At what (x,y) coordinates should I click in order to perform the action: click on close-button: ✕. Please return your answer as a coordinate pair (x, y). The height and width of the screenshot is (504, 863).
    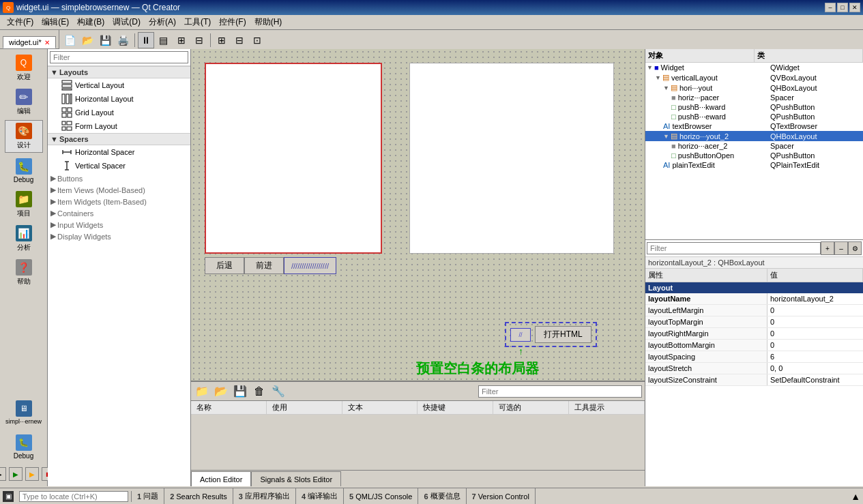
    Looking at the image, I should click on (855, 8).